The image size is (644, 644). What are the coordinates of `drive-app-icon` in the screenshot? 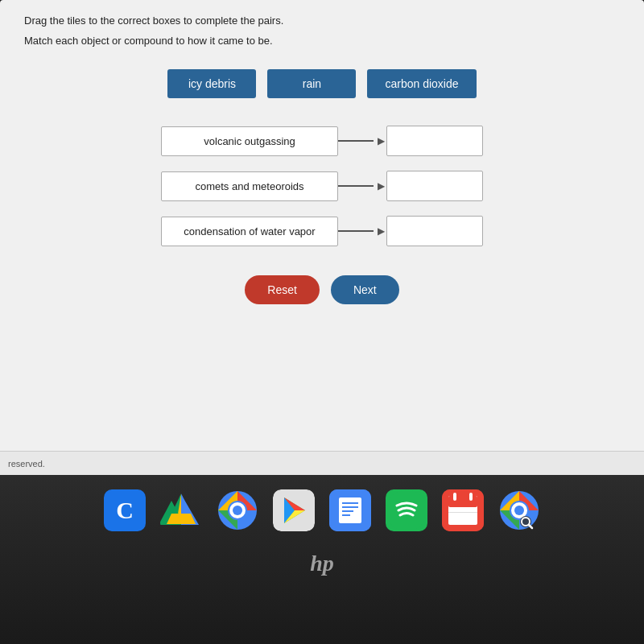 It's located at (181, 510).